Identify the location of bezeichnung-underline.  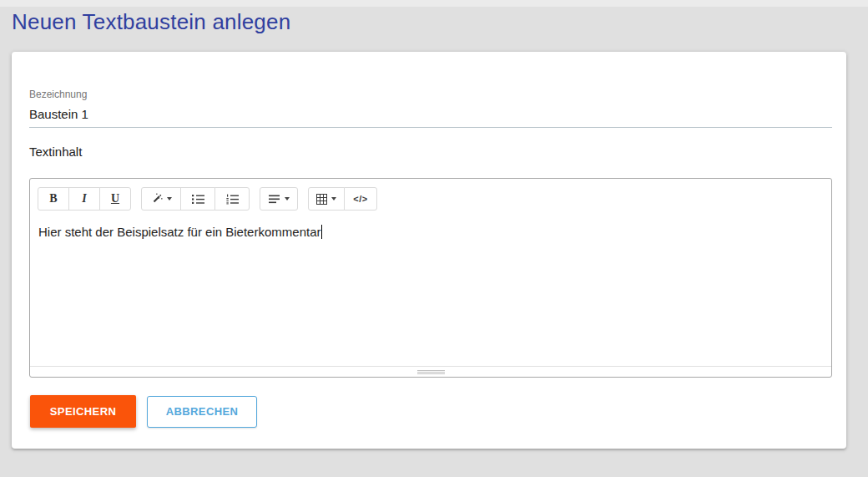
(431, 127).